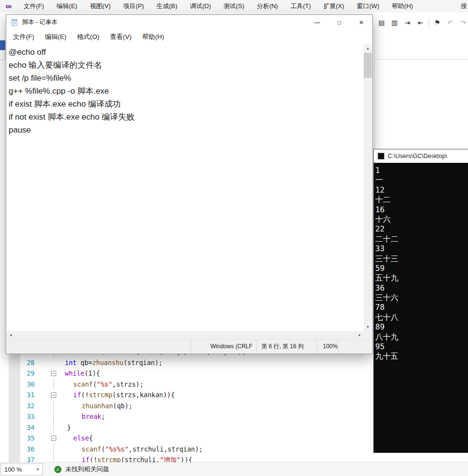 Image resolution: width=468 pixels, height=476 pixels. What do you see at coordinates (422, 278) in the screenshot?
I see `console-line: 五十九` at bounding box center [422, 278].